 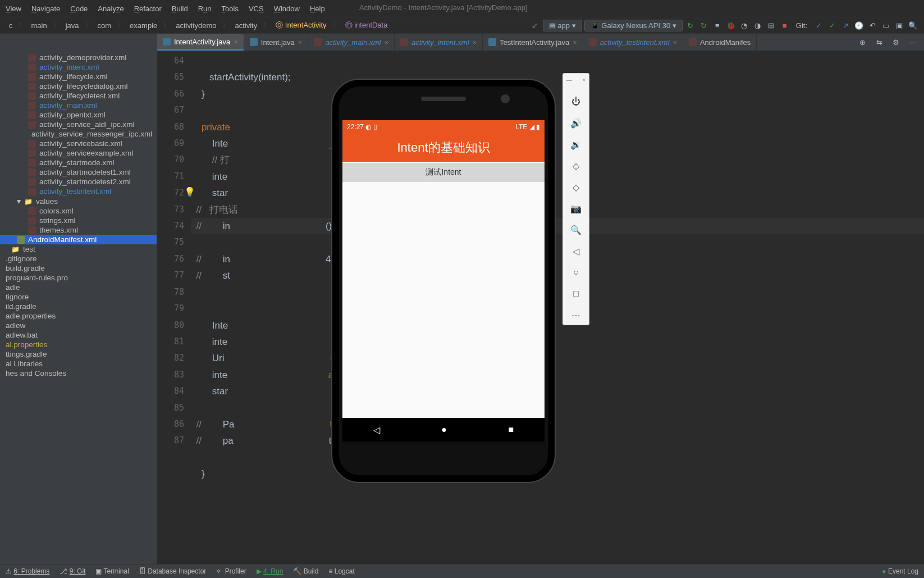 What do you see at coordinates (704, 25) in the screenshot?
I see `apply-changes-icon: ↻` at bounding box center [704, 25].